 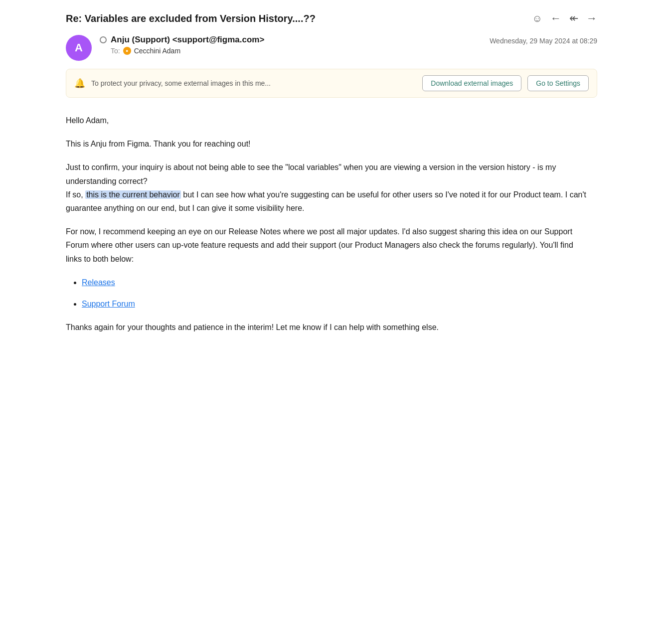 I want to click on forward-icon: →, so click(x=592, y=18).